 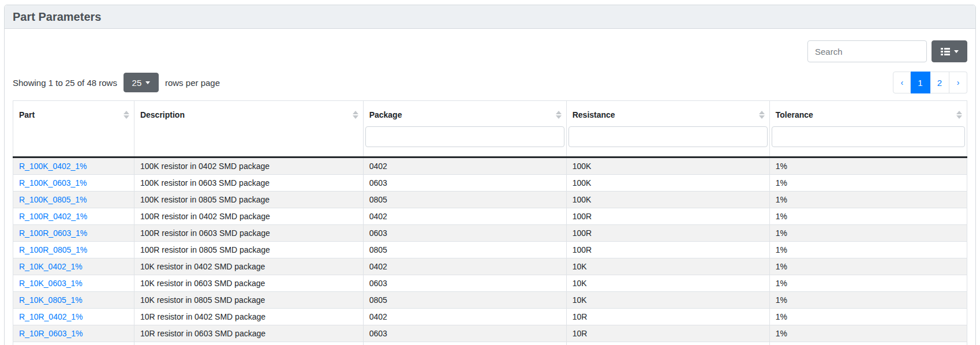 I want to click on part-cell: R_10R_0603_1%, so click(x=74, y=333).